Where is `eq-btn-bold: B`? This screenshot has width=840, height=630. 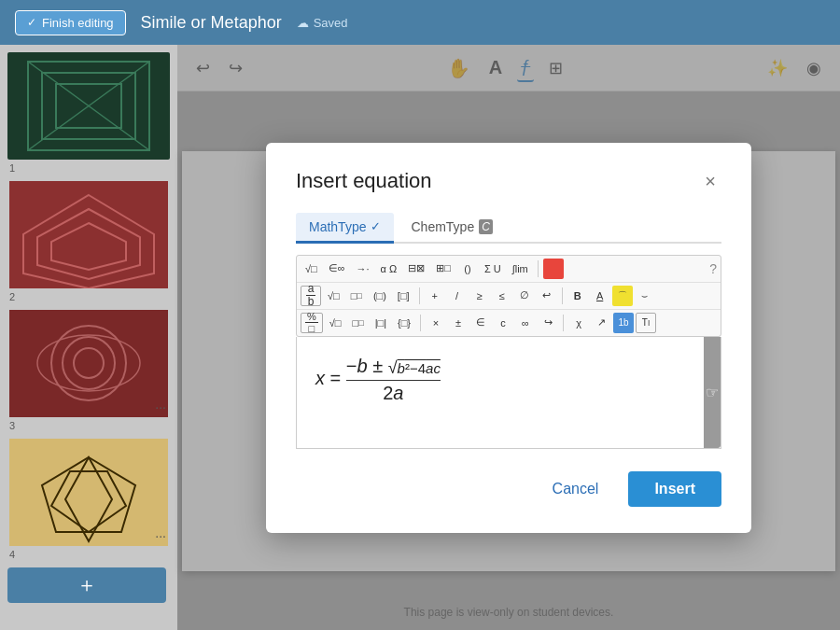
eq-btn-bold: B is located at coordinates (578, 296).